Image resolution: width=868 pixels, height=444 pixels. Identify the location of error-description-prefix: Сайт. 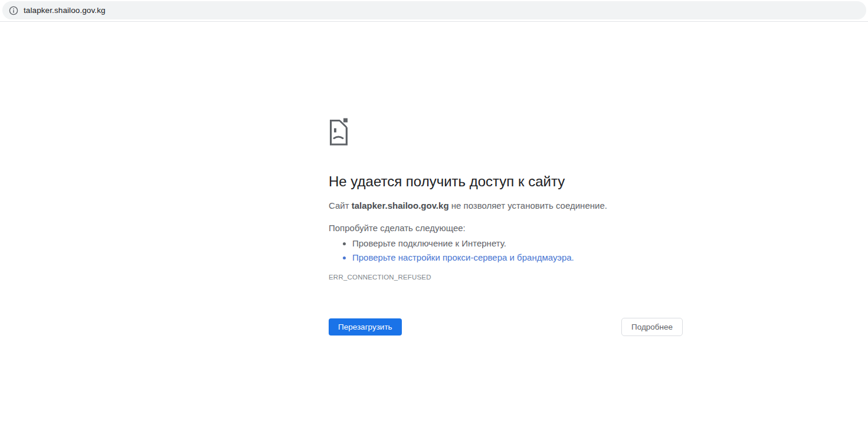
(340, 205).